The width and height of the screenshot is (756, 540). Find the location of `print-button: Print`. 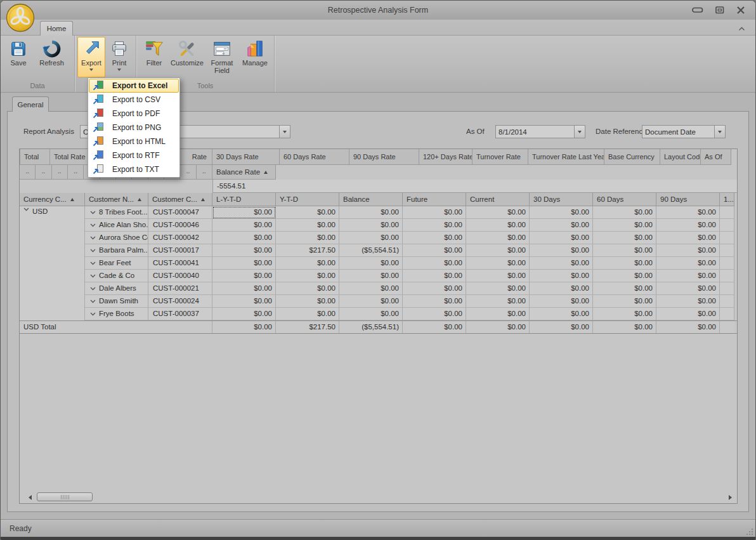

print-button: Print is located at coordinates (119, 57).